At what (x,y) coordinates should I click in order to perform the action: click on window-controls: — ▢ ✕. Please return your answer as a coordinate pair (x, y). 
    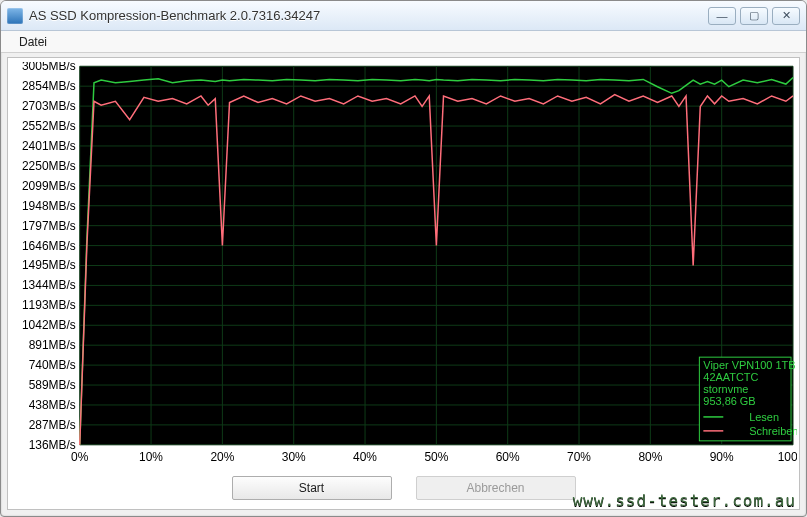
    Looking at the image, I should click on (754, 16).